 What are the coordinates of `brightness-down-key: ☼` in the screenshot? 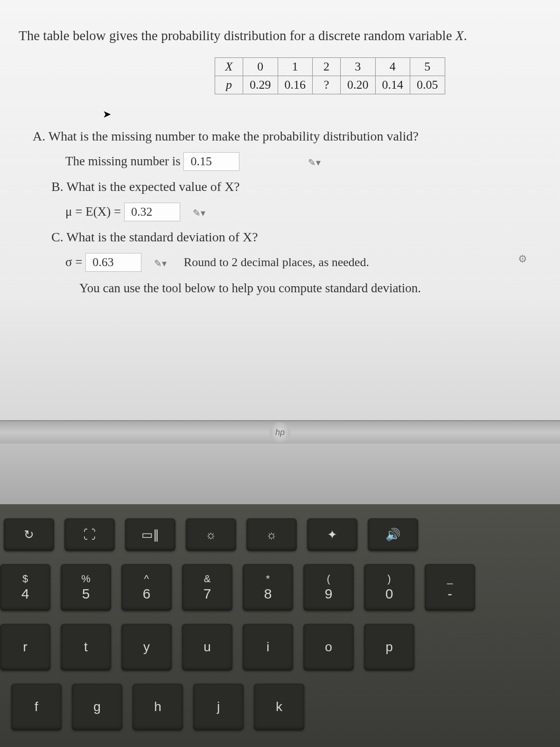 It's located at (211, 535).